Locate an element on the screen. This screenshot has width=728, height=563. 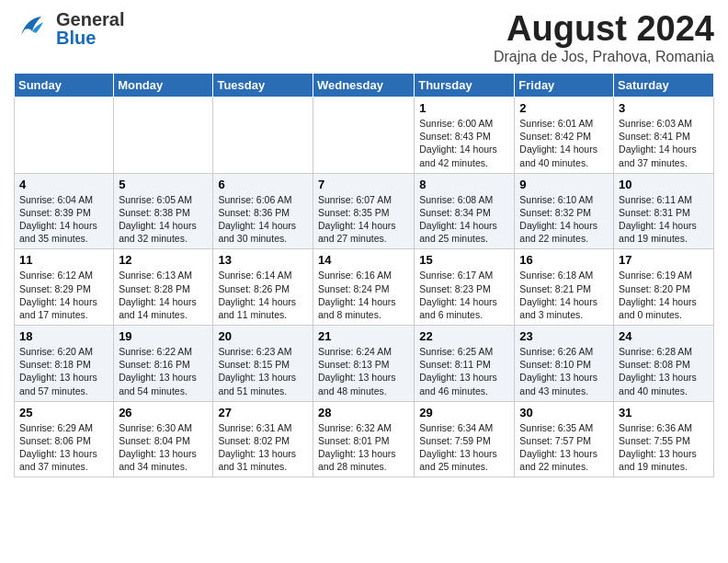
day-number: 25 is located at coordinates (64, 412).